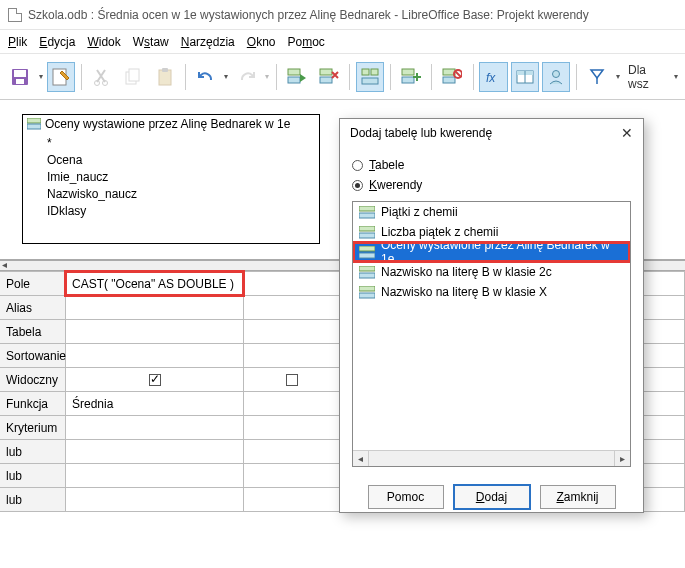  Describe the element at coordinates (556, 77) in the screenshot. I see `alias-button` at that location.